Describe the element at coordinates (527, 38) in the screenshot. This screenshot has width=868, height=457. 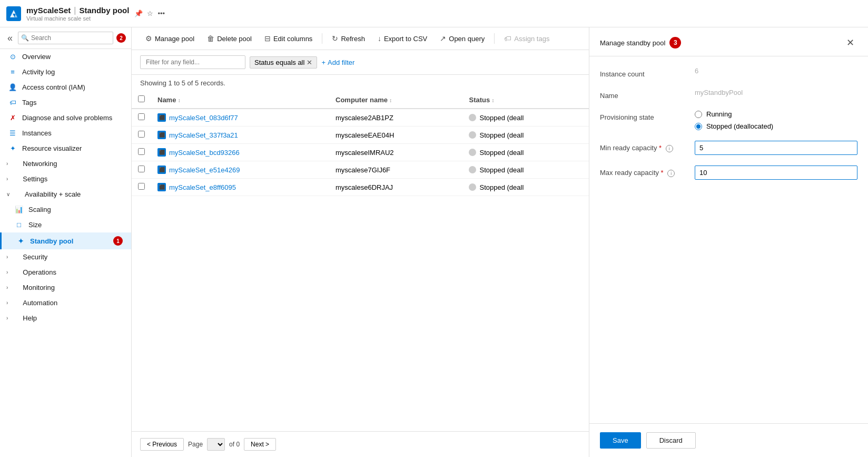
I see `assign-tags-button: 🏷 Assign tags` at that location.